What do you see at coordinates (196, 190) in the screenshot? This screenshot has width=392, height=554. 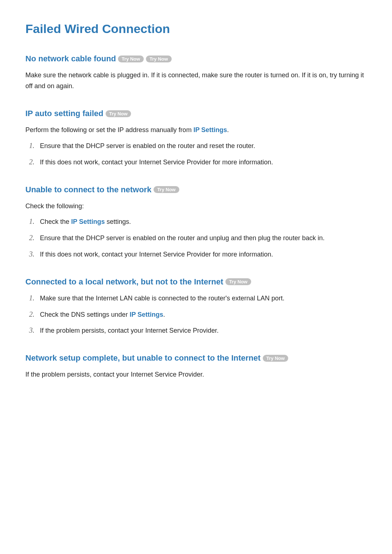 I see `heading-unable-connect: Unable to connect to the network Try Now` at bounding box center [196, 190].